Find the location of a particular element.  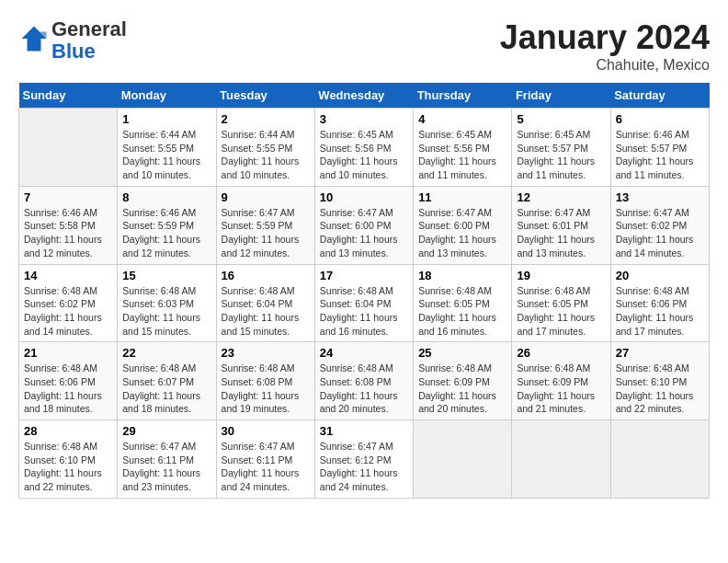

day-number: 23 is located at coordinates (266, 353).